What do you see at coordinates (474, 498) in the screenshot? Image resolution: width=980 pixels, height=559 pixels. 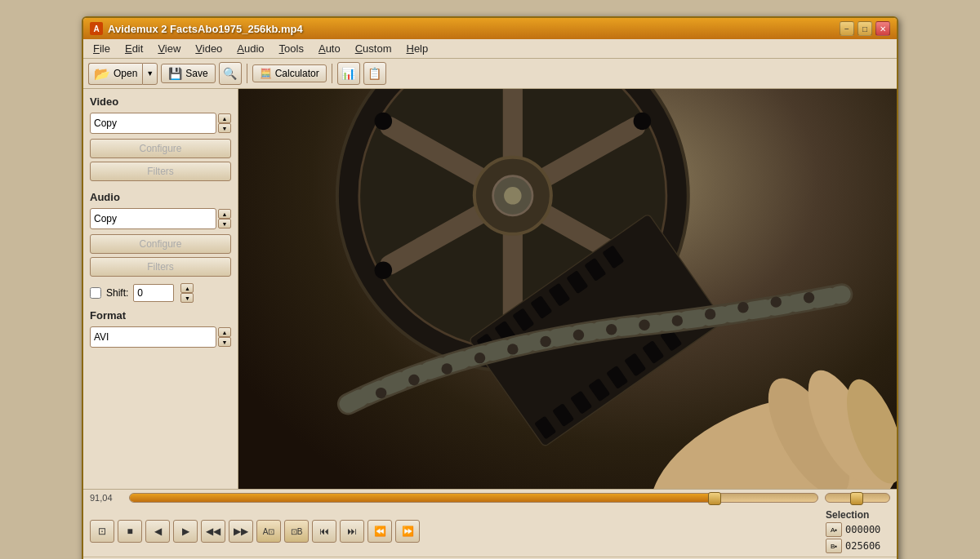 I see `progress-track` at bounding box center [474, 498].